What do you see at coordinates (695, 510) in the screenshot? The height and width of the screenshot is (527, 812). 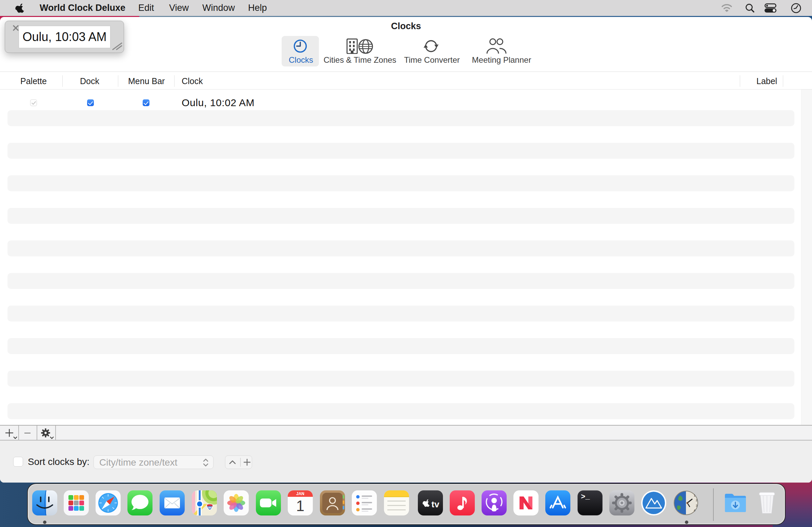 I see `svg-text: 4` at bounding box center [695, 510].